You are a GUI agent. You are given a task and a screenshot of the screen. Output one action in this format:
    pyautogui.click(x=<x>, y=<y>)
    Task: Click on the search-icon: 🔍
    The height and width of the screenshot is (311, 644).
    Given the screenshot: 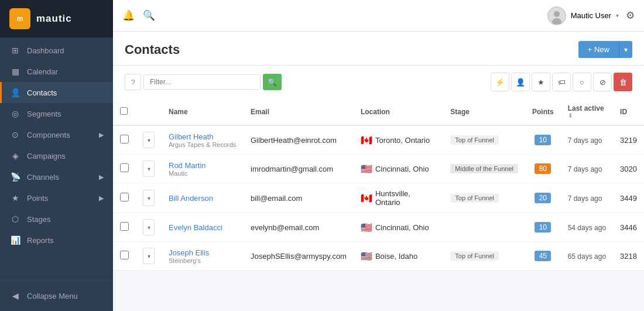 What is the action you would take?
    pyautogui.click(x=149, y=15)
    